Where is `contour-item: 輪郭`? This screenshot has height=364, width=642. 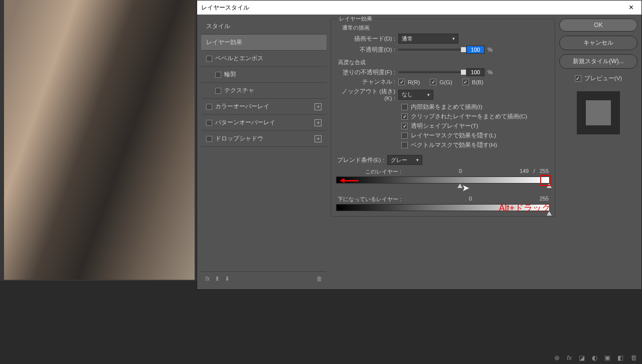
contour-item: 輪郭 is located at coordinates (264, 75).